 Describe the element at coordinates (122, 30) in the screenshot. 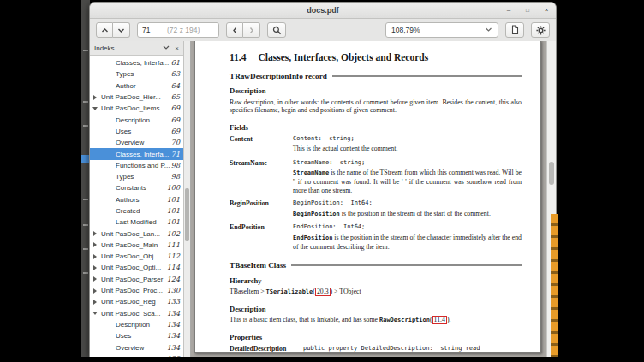

I see `next-page-button` at that location.